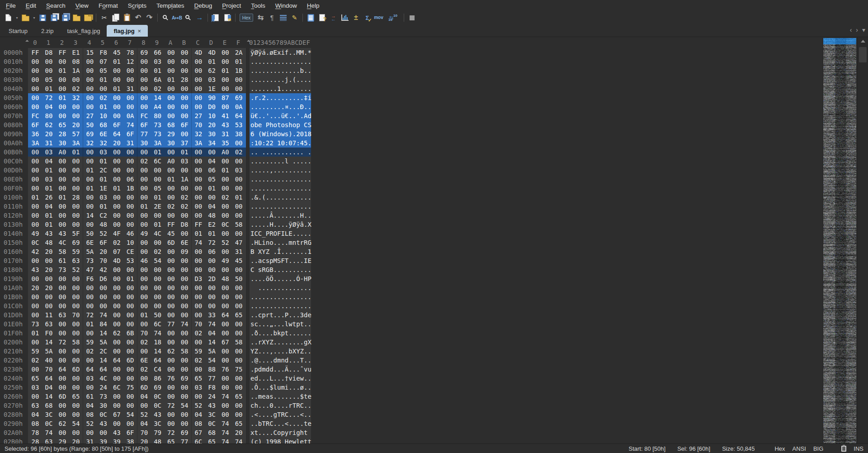  Describe the element at coordinates (165, 18) in the screenshot. I see `find-icon` at that location.